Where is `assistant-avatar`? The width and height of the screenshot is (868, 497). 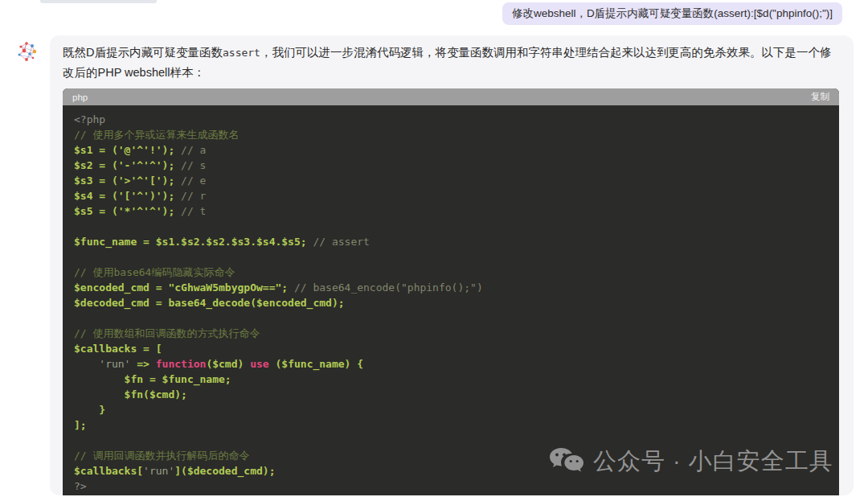
assistant-avatar is located at coordinates (27, 52).